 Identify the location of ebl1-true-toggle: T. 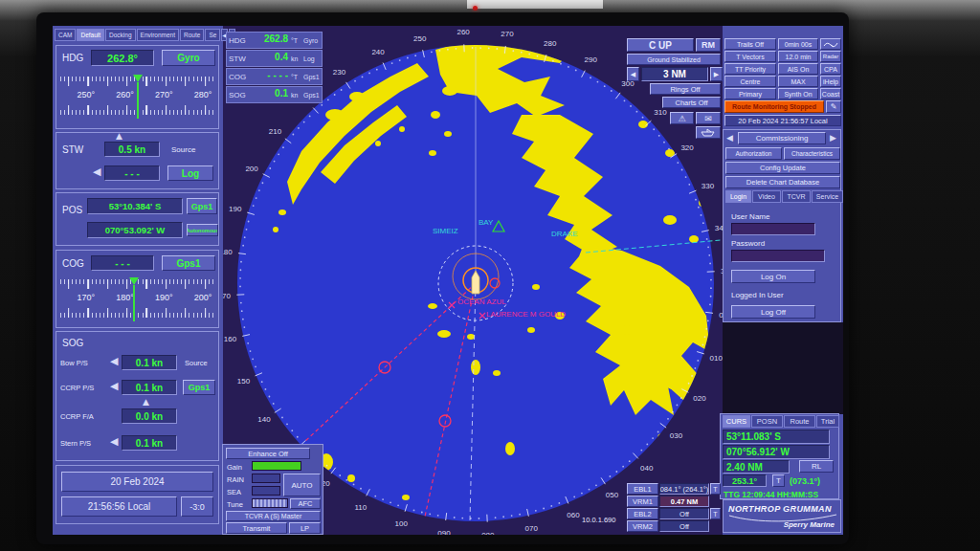
(716, 489).